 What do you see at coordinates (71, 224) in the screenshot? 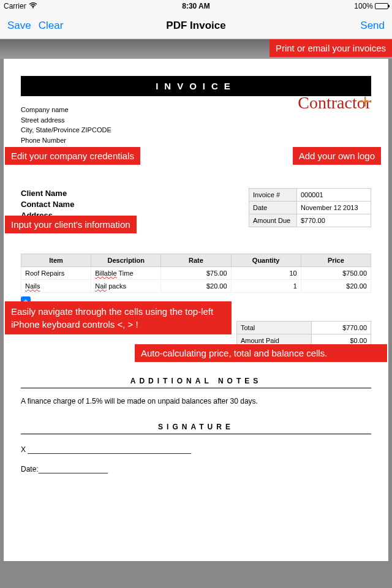
I see `callout-client: Input your client's information` at bounding box center [71, 224].